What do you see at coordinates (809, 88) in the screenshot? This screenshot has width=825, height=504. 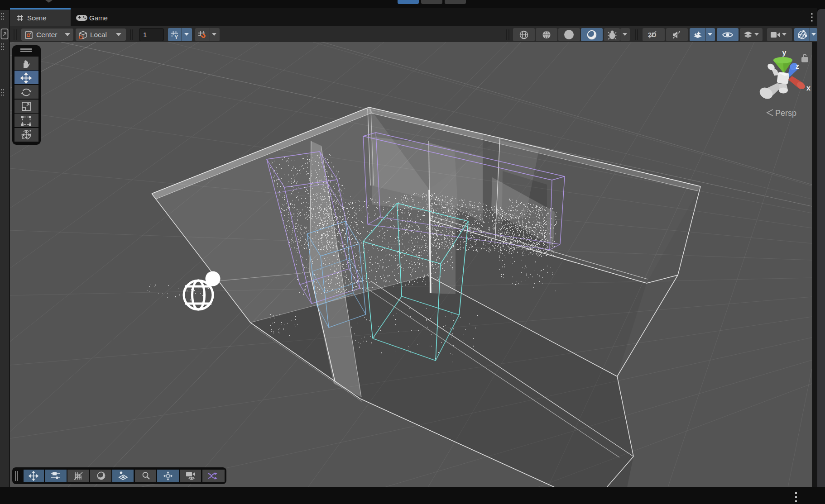 I see `svg-text: x` at bounding box center [809, 88].